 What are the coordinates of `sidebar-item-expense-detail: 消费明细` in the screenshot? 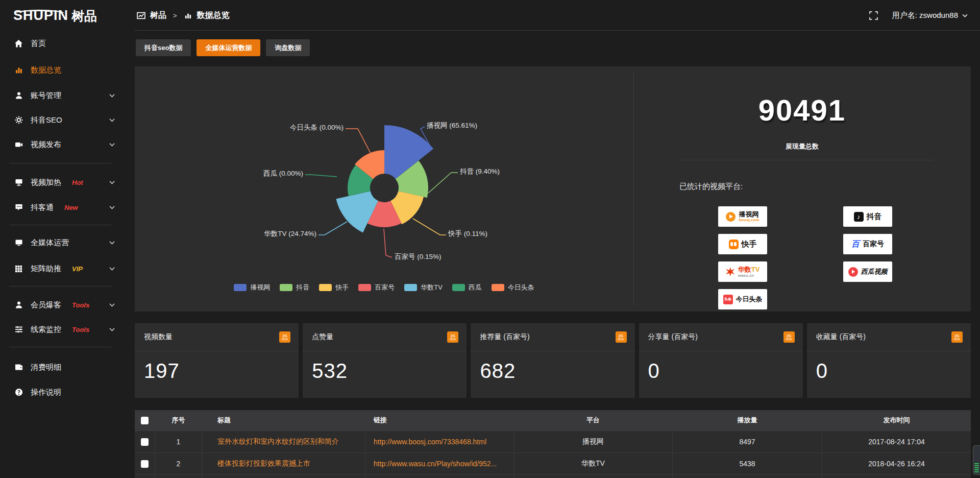 It's located at (61, 367).